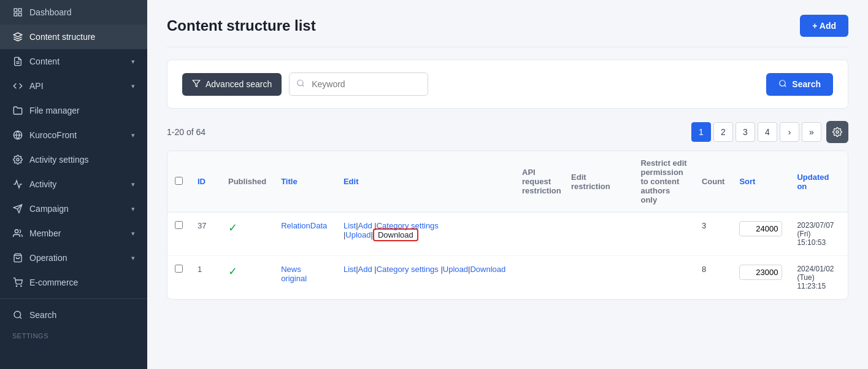 The width and height of the screenshot is (868, 369). Describe the element at coordinates (409, 269) in the screenshot. I see `edit-link-category: Category settings` at that location.